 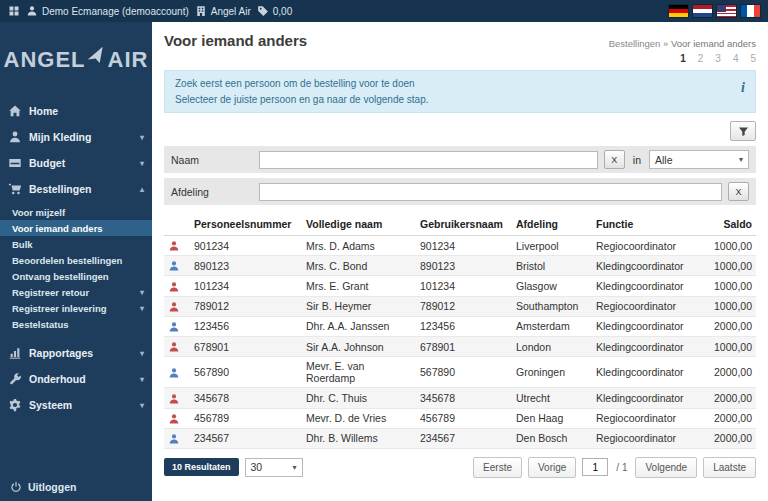 I want to click on sidebar-item-mijn-kleding: Mijn Kleding▾, so click(x=76, y=137).